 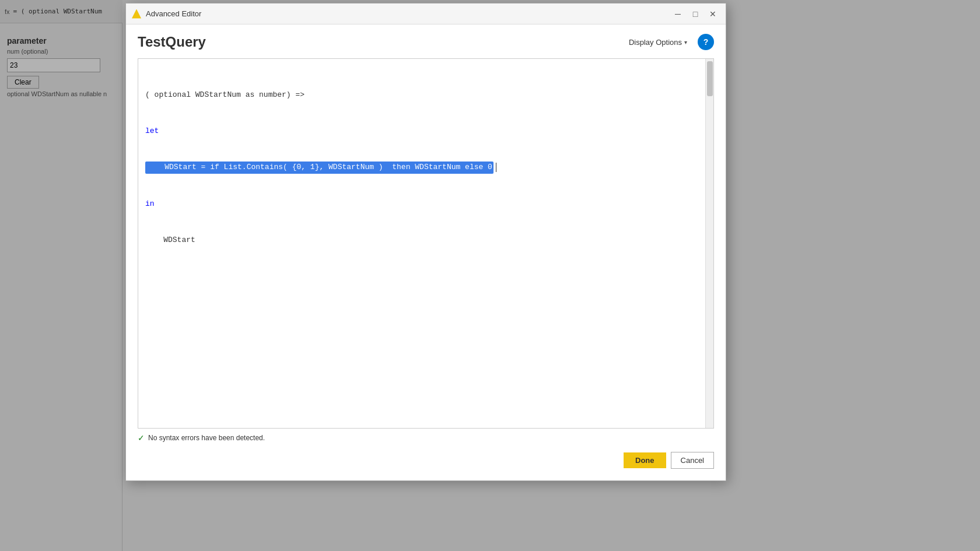 I want to click on highlighted-code-line: WDStart = if List.Contains( {0, 1}, WDSt…, so click(x=320, y=168).